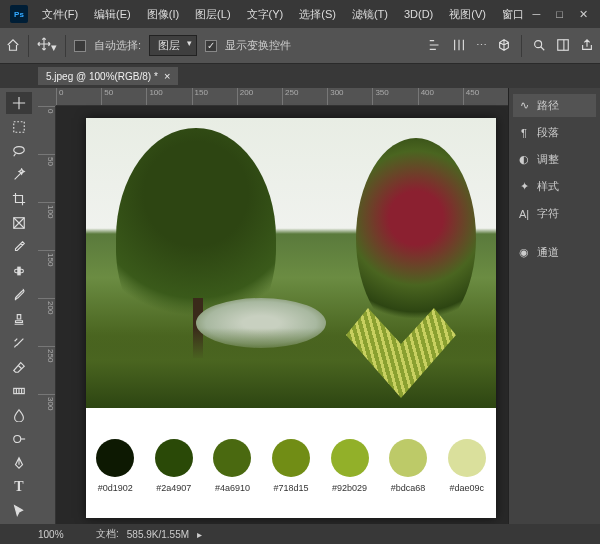 This screenshot has width=600, height=544. I want to click on menu-image: 图像(I), so click(163, 14).